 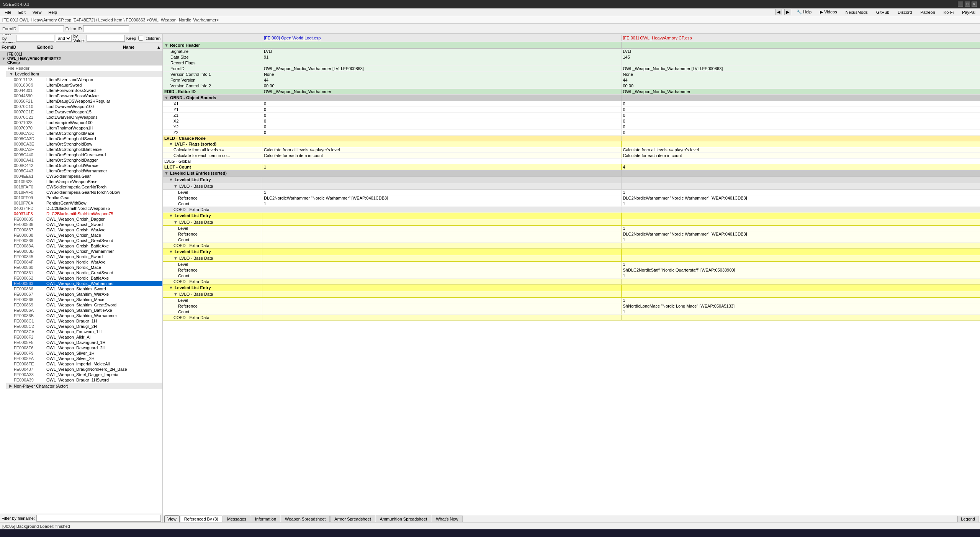 I want to click on list-item: FE00086AOWL_Weapon_Stahlrim_BattleAxe, so click(x=87, y=310).